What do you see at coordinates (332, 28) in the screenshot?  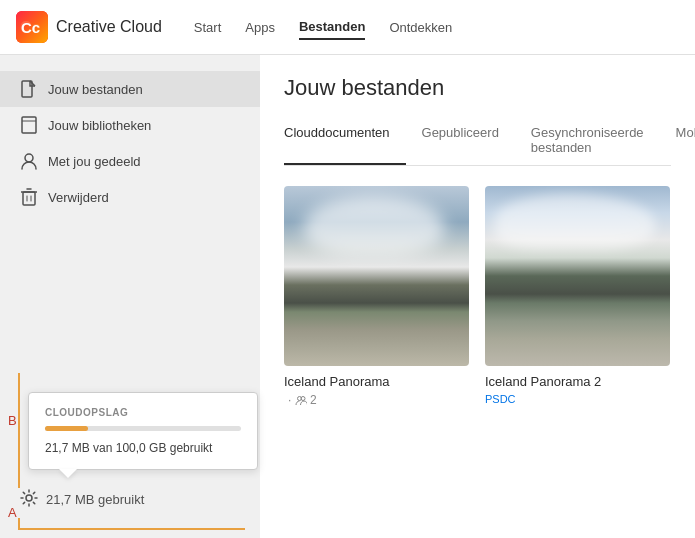 I see `nav-item-bestanden: Bestanden` at bounding box center [332, 28].